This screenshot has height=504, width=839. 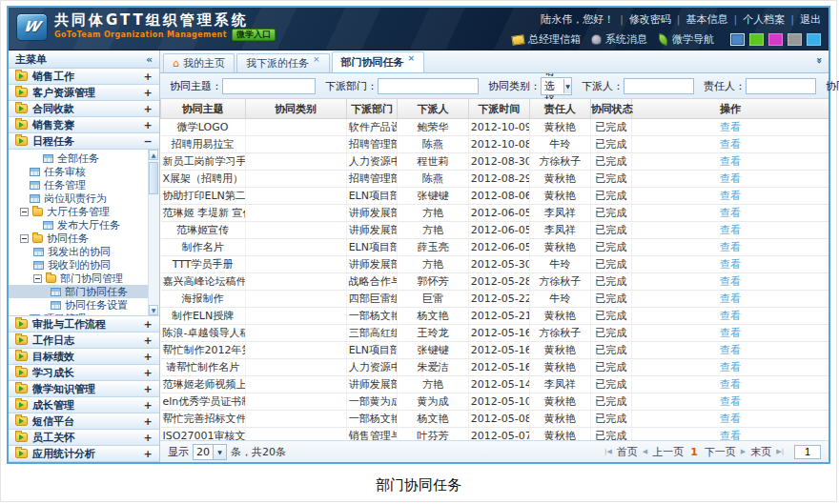 What do you see at coordinates (428, 86) in the screenshot?
I see `dept-input` at bounding box center [428, 86].